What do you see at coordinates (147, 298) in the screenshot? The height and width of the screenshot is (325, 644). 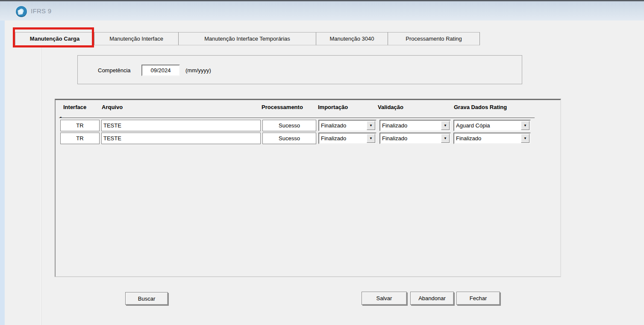 I see `buscar-button: Buscar` at bounding box center [147, 298].